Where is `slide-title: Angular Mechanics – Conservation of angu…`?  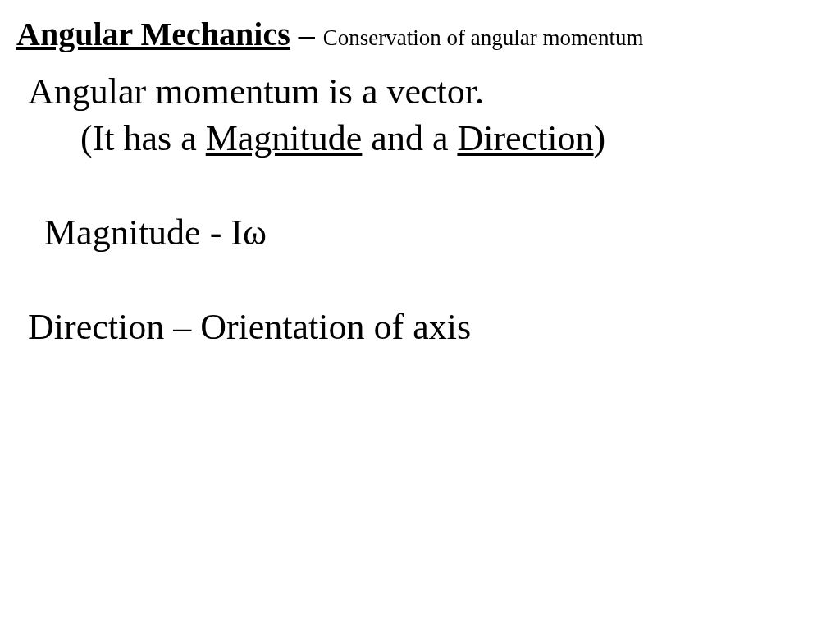
slide-title: Angular Mechanics – Conservation of angu… is located at coordinates (420, 34).